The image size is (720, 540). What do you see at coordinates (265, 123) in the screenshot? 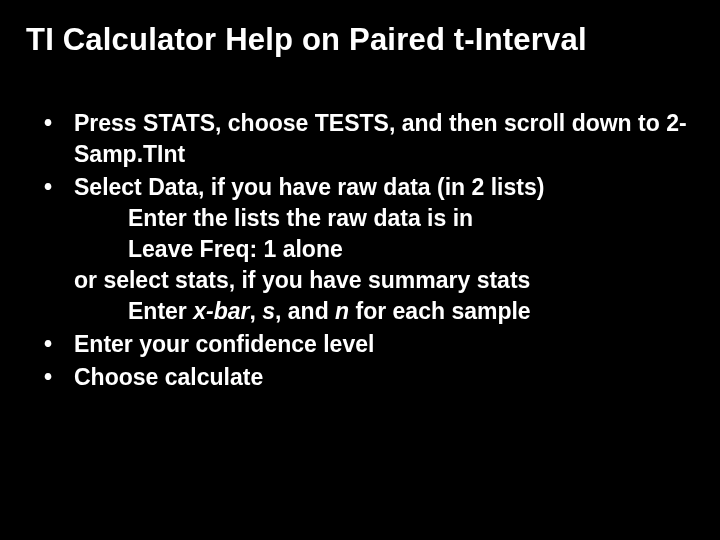
I see `b1-text-2: , choose` at bounding box center [265, 123].